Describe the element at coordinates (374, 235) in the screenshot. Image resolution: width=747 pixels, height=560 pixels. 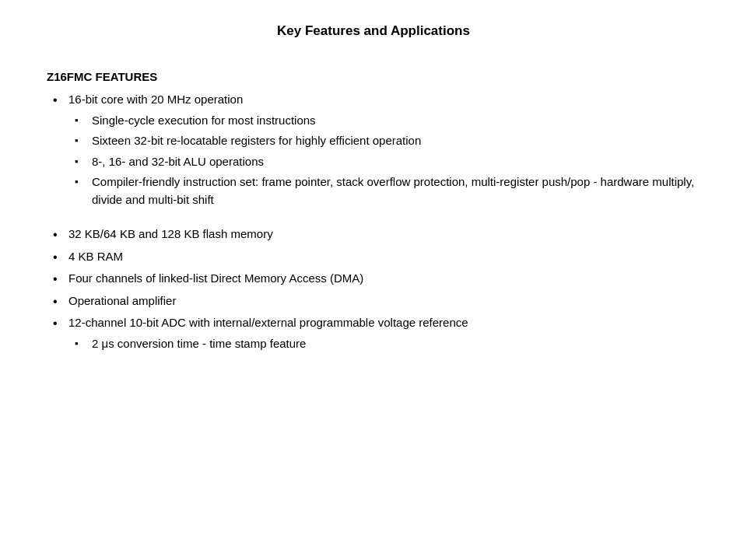
I see `list-item: 32 KB/64 KB and 128 KB flash memory` at that location.